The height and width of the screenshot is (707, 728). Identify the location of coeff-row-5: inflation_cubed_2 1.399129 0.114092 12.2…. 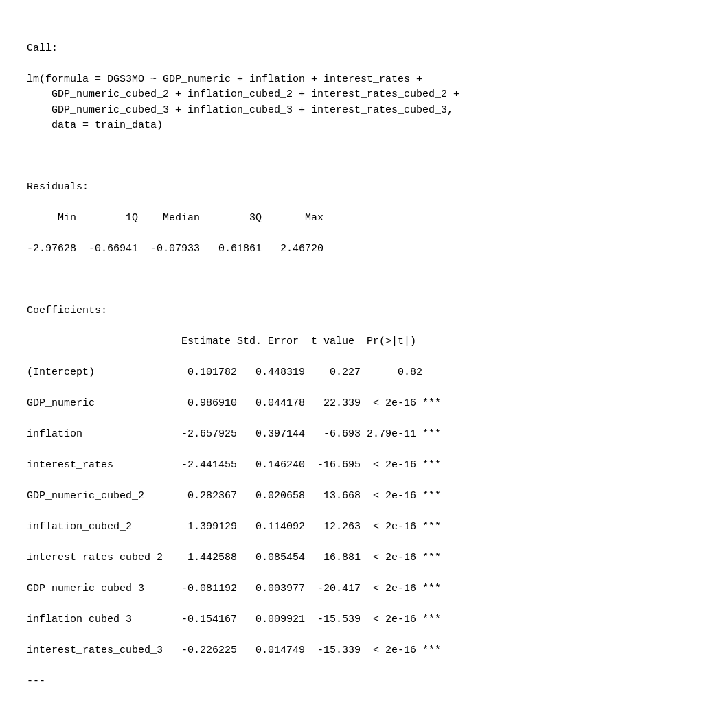
(234, 527).